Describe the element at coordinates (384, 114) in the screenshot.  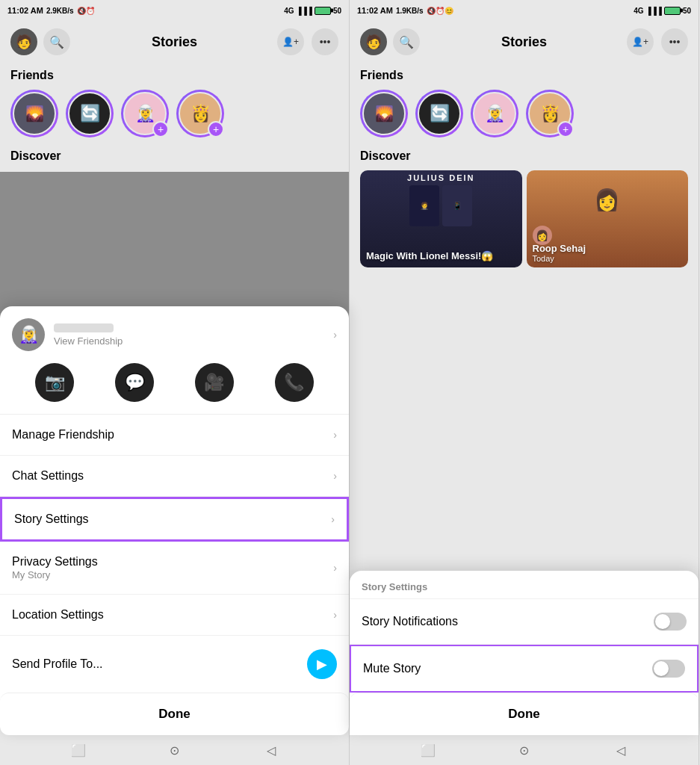
I see `story-r-avatar-1: 🌄` at that location.